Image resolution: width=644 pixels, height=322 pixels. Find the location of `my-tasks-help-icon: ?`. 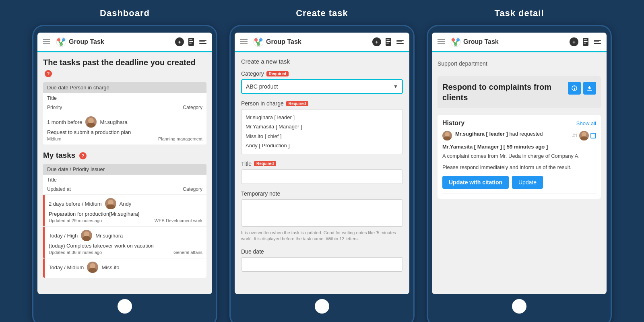

my-tasks-help-icon: ? is located at coordinates (83, 156).